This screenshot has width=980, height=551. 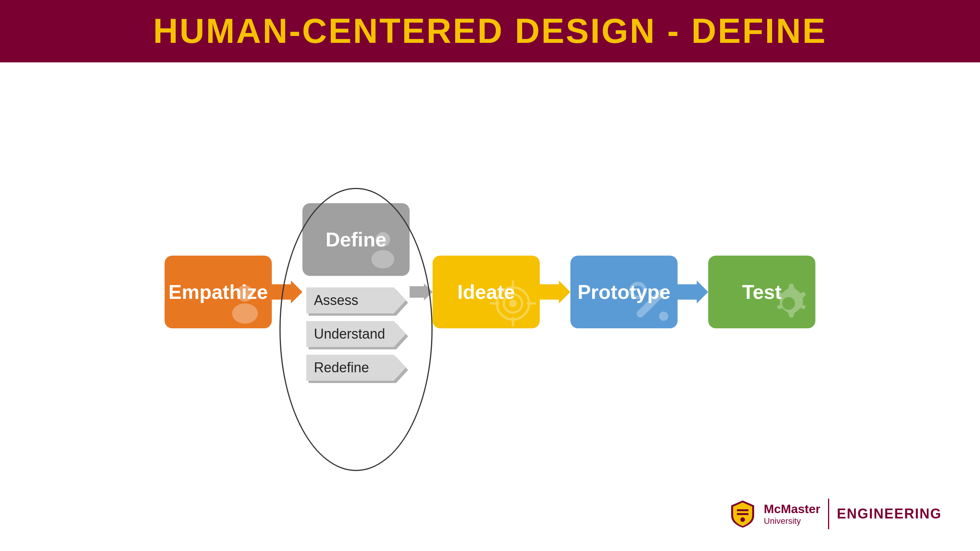 What do you see at coordinates (889, 514) in the screenshot?
I see `engineering-label: ENGINEERING` at bounding box center [889, 514].